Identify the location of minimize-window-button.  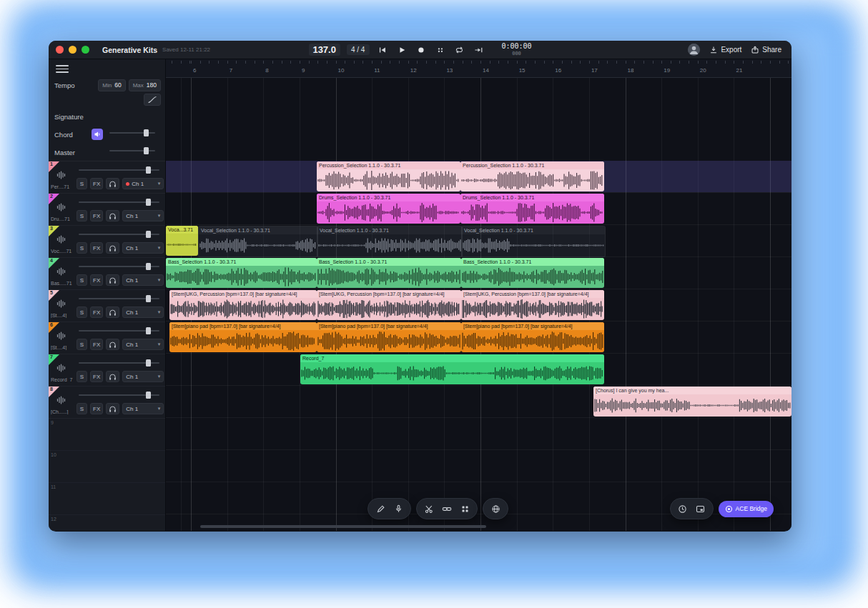
(73, 50).